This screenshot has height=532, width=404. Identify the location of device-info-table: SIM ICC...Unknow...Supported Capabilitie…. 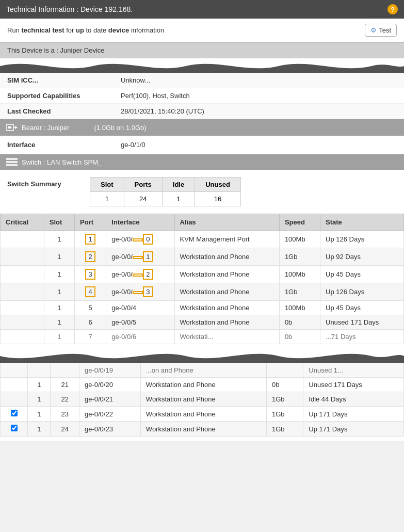
(202, 96).